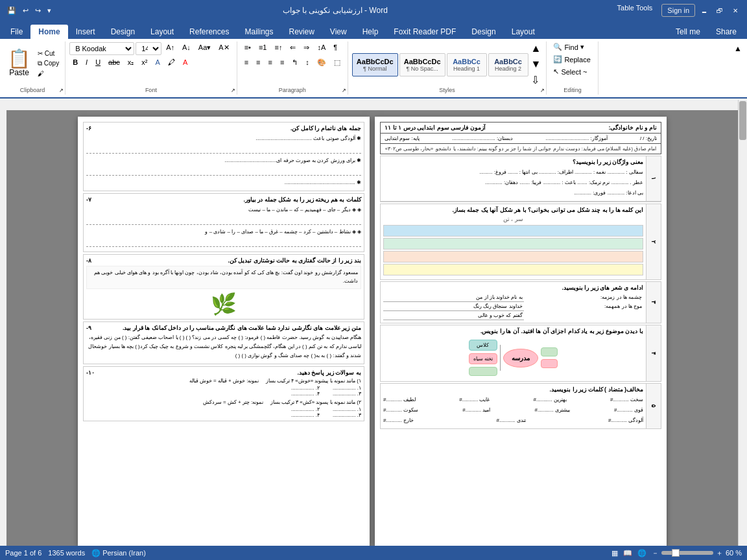 This screenshot has width=747, height=560. Describe the element at coordinates (742, 323) in the screenshot. I see `vertical-scrollbar` at that location.